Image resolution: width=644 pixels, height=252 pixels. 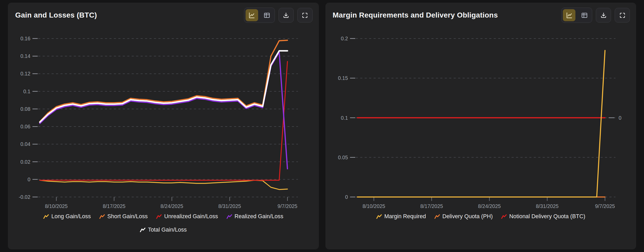 I want to click on page-title: Gain and Losses (BTC), so click(x=56, y=15).